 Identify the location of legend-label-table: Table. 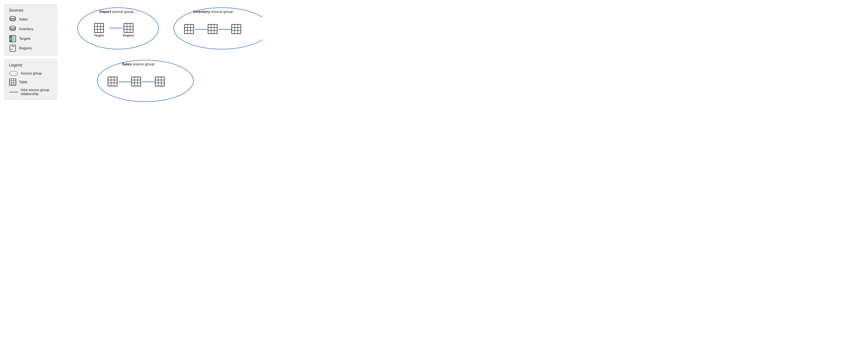
(23, 82).